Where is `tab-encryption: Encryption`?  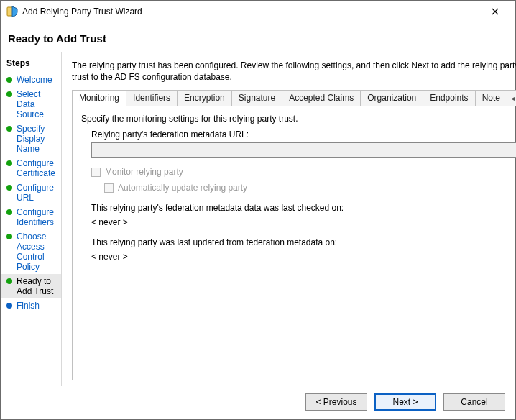
tab-encryption: Encryption is located at coordinates (205, 98).